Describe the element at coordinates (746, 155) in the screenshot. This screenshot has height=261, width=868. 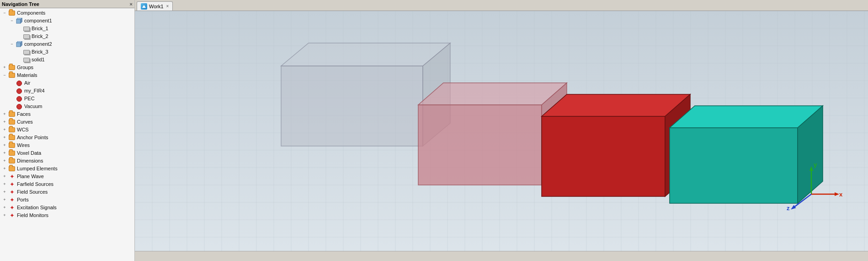
I see `box-box_teal` at that location.